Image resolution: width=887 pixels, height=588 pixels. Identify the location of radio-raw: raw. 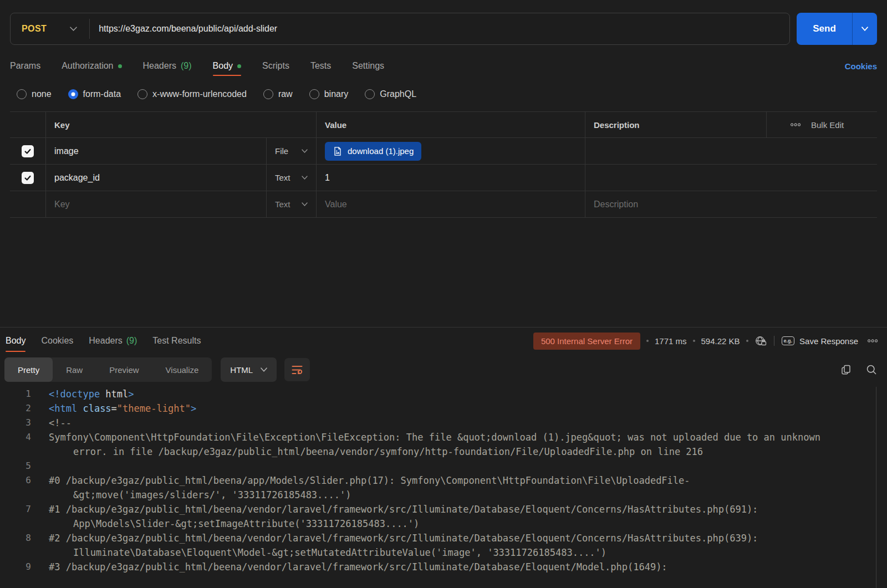
(278, 94).